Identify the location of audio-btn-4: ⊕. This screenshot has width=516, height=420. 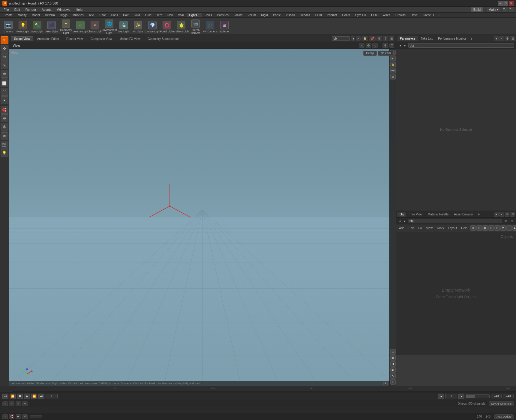
(25, 404).